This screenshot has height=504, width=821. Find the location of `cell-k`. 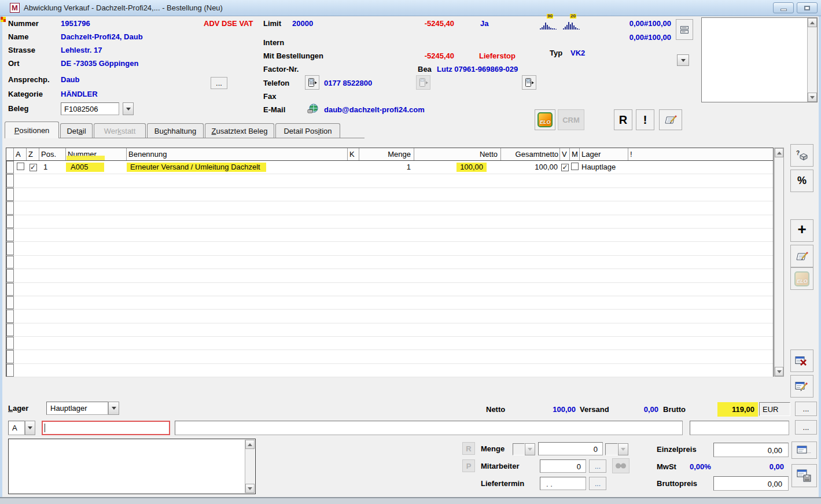

cell-k is located at coordinates (354, 167).